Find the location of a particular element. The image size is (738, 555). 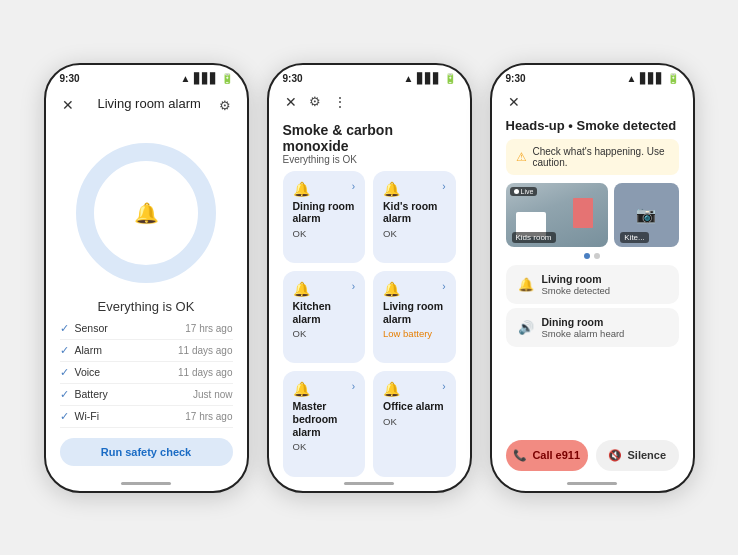

silence-button: 🔇 Silence is located at coordinates (638, 456).